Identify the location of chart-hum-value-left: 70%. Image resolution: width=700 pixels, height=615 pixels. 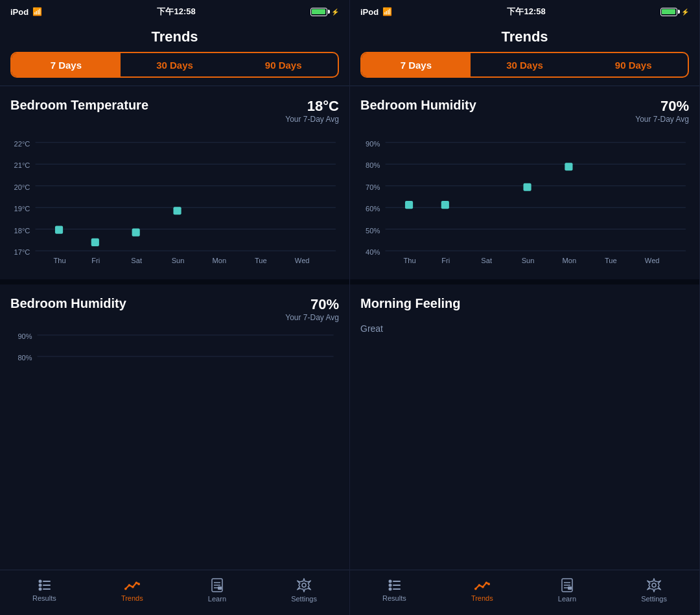
(312, 305).